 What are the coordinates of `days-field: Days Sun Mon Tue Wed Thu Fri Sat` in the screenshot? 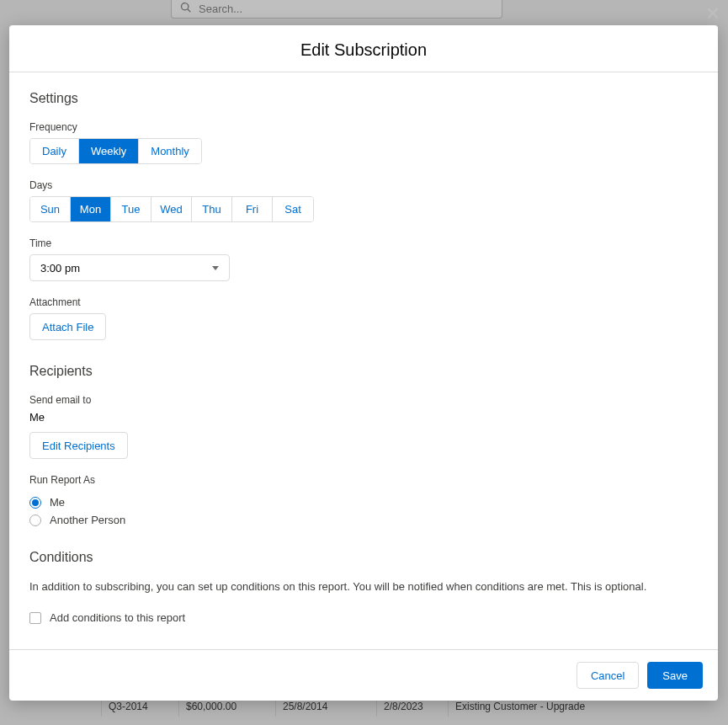 It's located at (364, 200).